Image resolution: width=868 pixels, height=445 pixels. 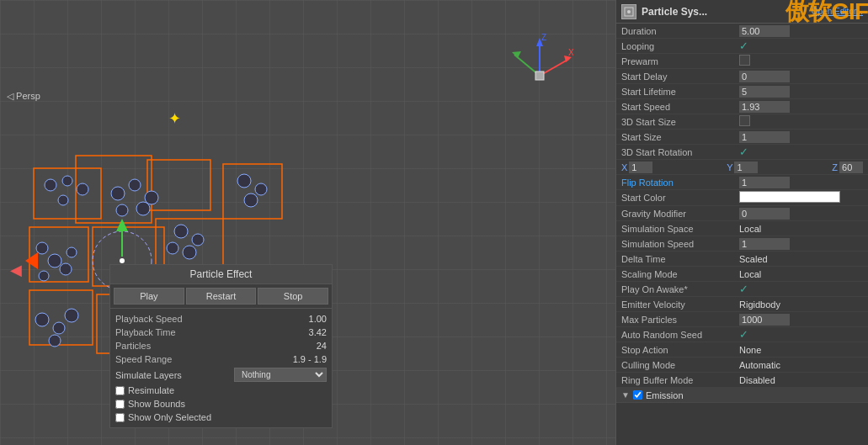 I want to click on start-speed-value, so click(x=801, y=107).